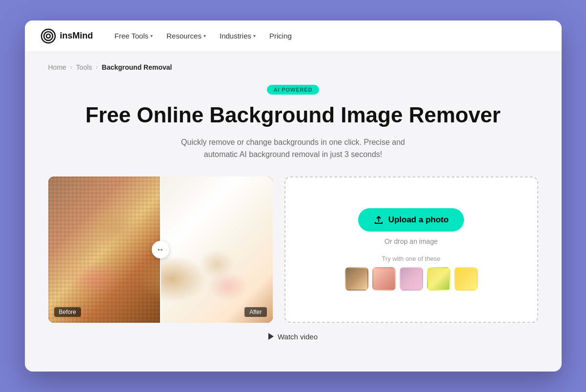 This screenshot has height=392, width=586. Describe the element at coordinates (67, 36) in the screenshot. I see `logo: insMind` at that location.